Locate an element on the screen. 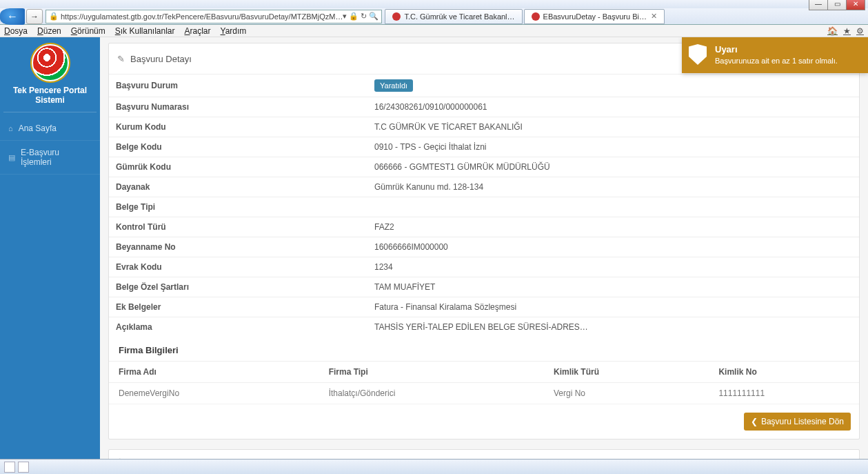 The width and height of the screenshot is (868, 474). portal-title: Tek Pencere Portal Sistemi is located at coordinates (50, 99).